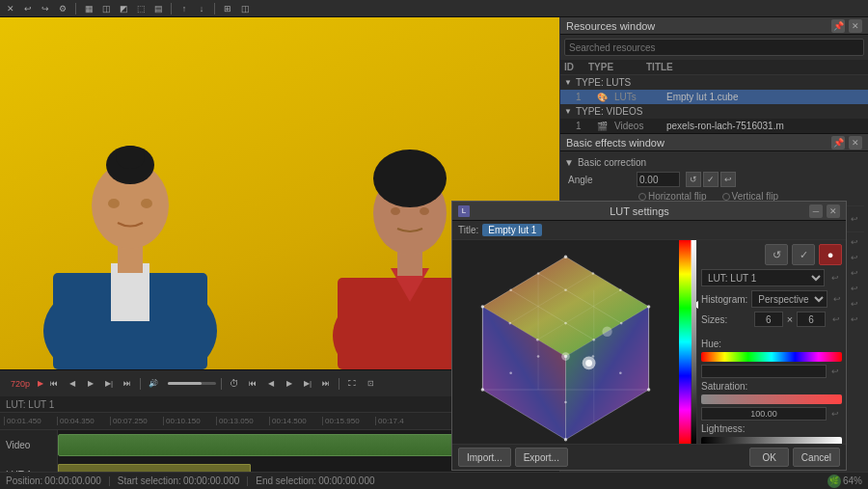 This screenshot has width=868, height=489. I want to click on ruler-mark-8: 00:17.4, so click(401, 421).